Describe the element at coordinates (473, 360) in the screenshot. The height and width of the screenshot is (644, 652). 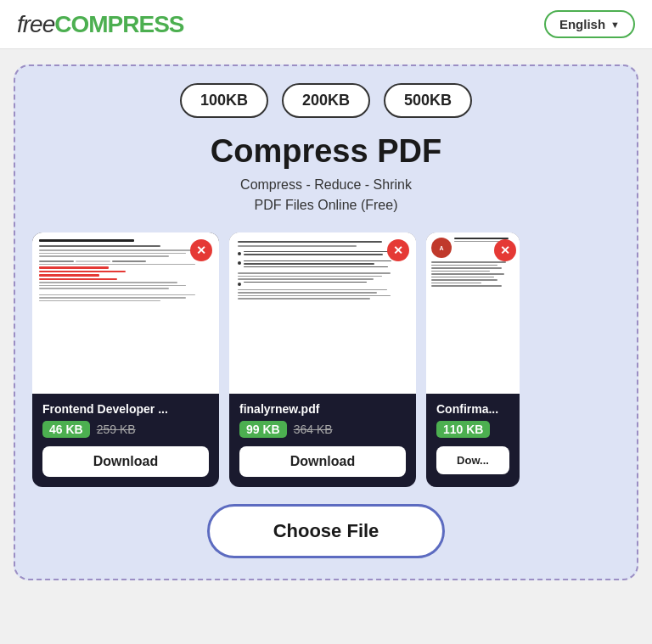
I see `file-card-3: A` at that location.